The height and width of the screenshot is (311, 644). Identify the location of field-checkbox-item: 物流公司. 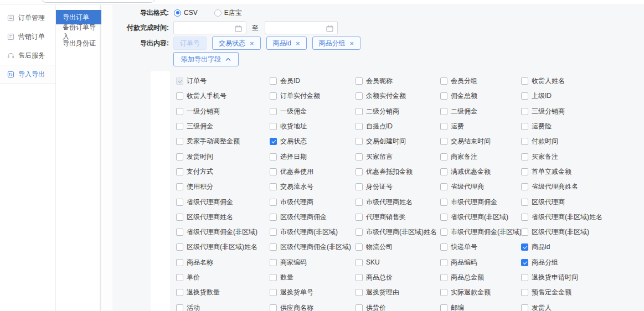
(398, 247).